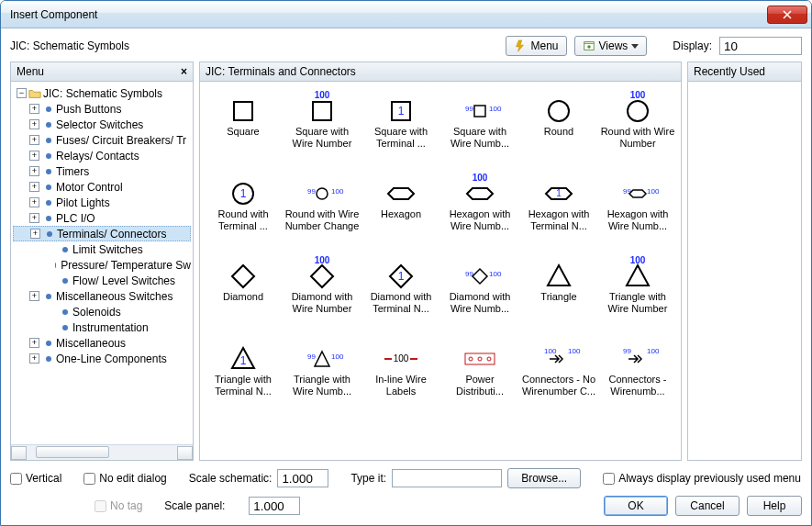 The image size is (812, 526). Describe the element at coordinates (322, 375) in the screenshot. I see `gallery-item: 99100Triangle with Wire Numb...` at that location.